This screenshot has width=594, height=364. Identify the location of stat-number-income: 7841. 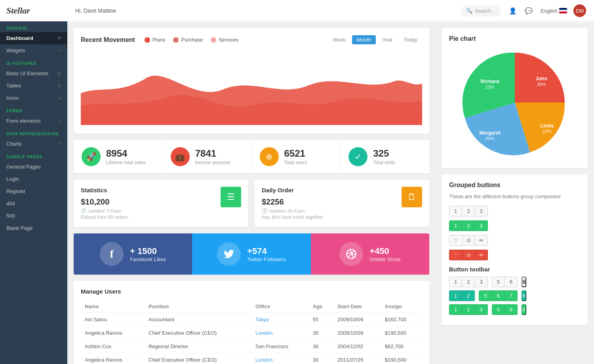
(213, 154).